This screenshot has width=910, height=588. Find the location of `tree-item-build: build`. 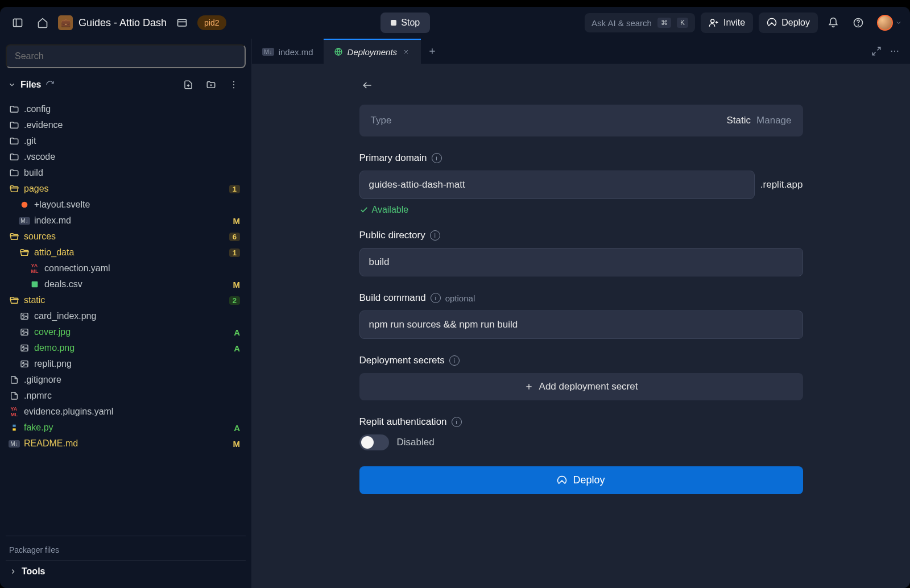

tree-item-build: build is located at coordinates (125, 173).